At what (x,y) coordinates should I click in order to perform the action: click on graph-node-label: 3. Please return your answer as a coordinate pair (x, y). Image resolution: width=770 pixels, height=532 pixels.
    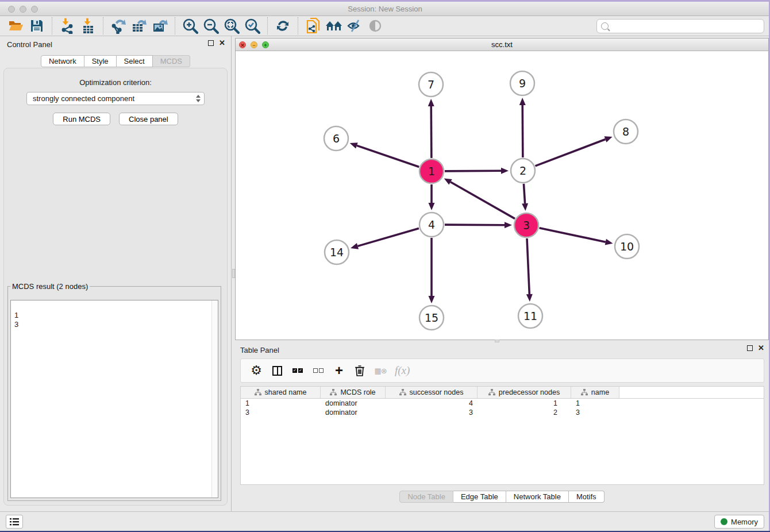
    Looking at the image, I should click on (526, 225).